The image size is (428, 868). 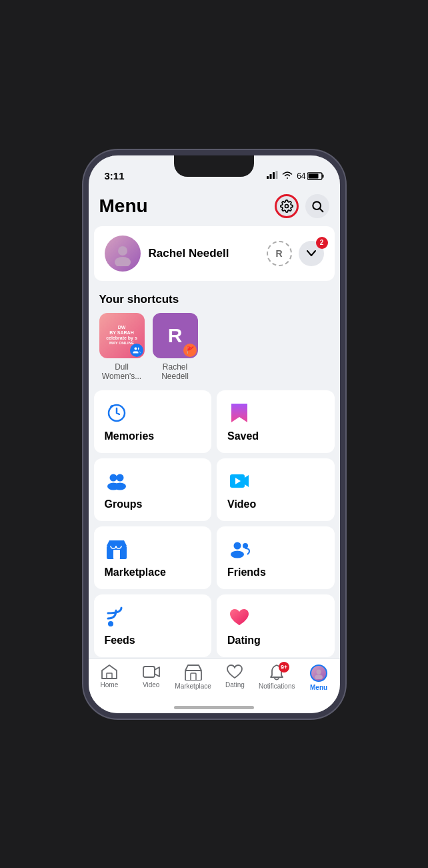 What do you see at coordinates (239, 481) in the screenshot?
I see `video-icon` at bounding box center [239, 481].